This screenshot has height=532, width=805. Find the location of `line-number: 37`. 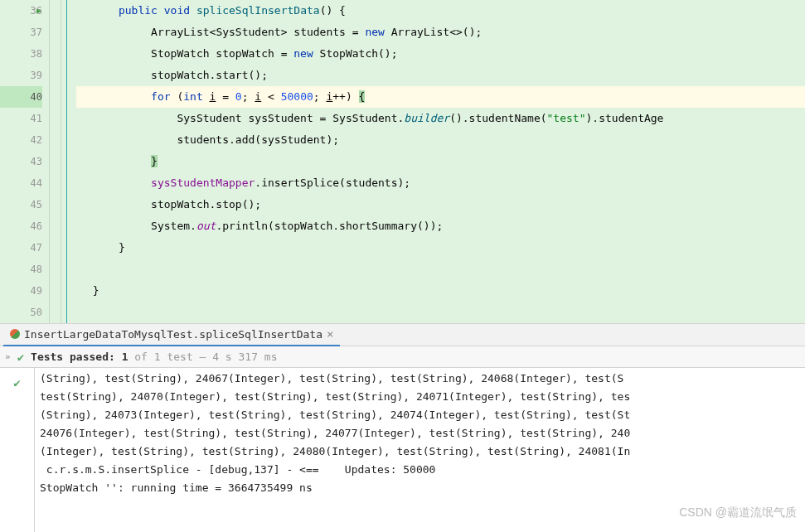

line-number: 37 is located at coordinates (22, 32).